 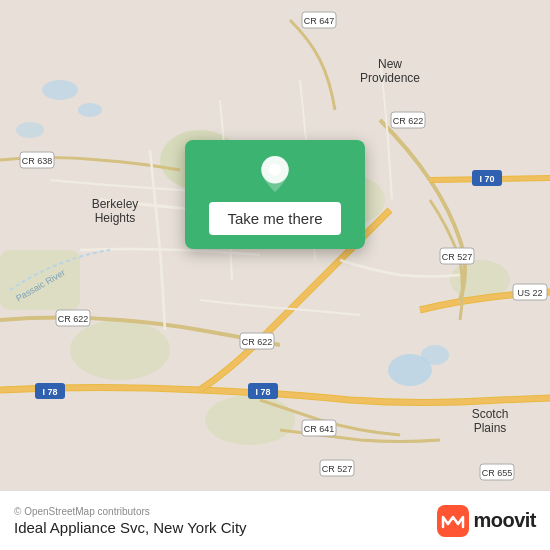 What do you see at coordinates (490, 428) in the screenshot?
I see `svg-text: Plains` at bounding box center [490, 428].